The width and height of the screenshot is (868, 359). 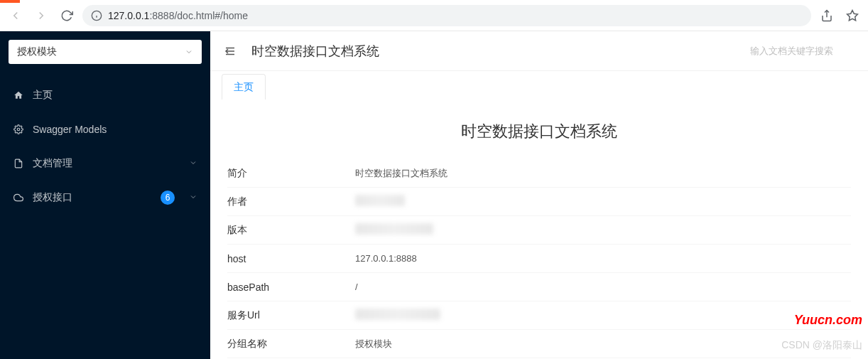 What do you see at coordinates (37, 52) in the screenshot?
I see `module-select-value: 授权模块` at bounding box center [37, 52].